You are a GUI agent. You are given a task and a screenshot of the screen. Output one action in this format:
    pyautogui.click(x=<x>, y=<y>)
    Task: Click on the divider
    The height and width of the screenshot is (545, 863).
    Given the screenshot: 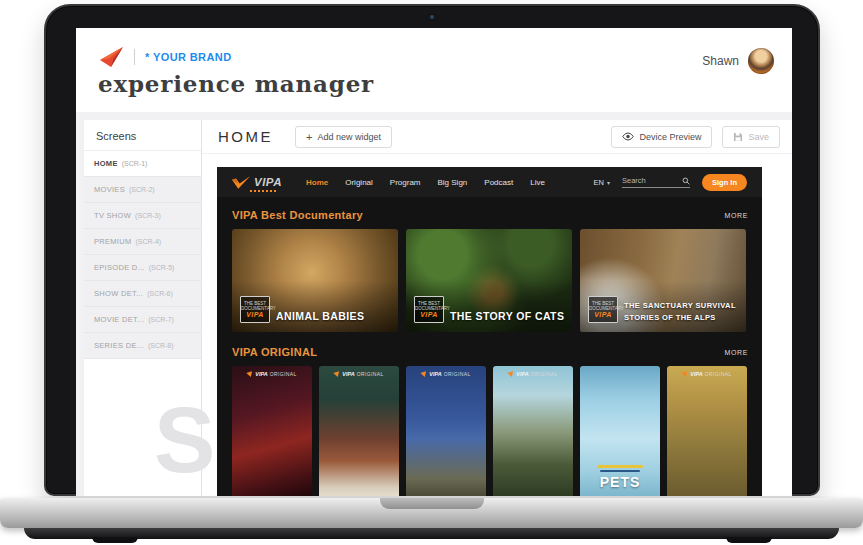 What is the action you would take?
    pyautogui.click(x=134, y=57)
    